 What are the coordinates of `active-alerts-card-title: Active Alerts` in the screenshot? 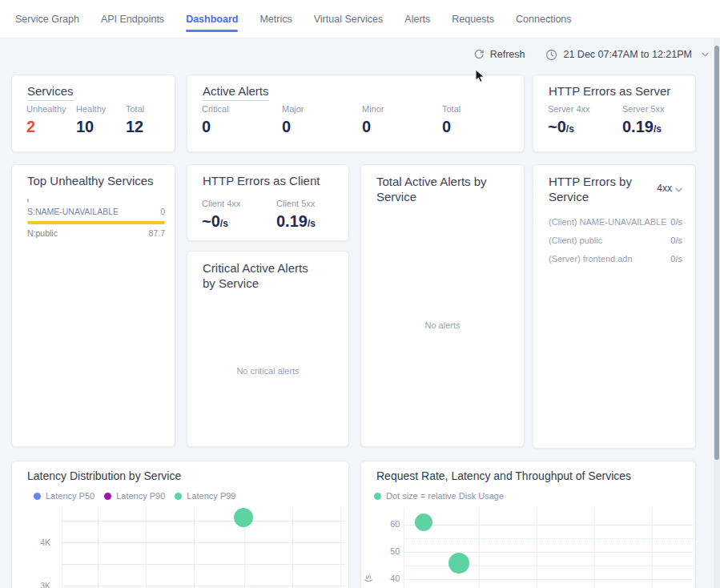 It's located at (235, 93).